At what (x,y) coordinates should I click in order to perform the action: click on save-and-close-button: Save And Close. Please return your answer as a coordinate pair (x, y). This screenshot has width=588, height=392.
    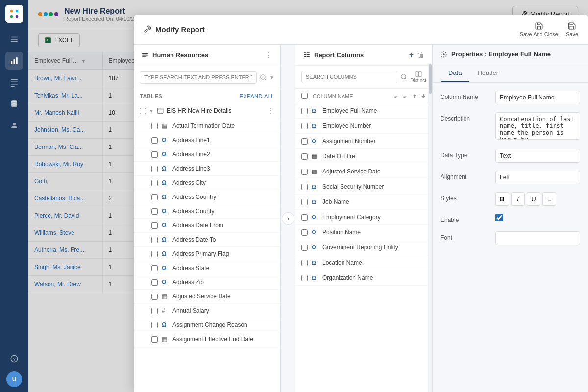
    Looking at the image, I should click on (539, 29).